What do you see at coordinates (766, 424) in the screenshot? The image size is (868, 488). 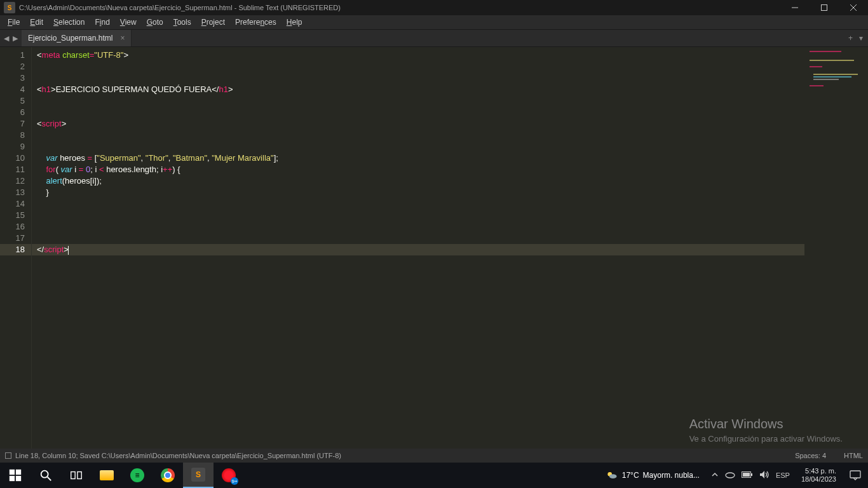 I see `watermark-title: Activar Windows` at bounding box center [766, 424].